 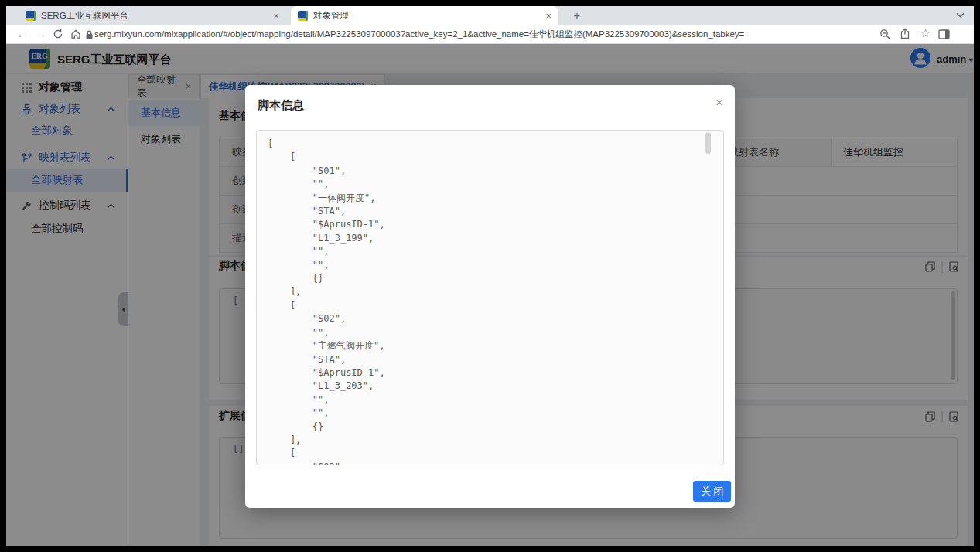 What do you see at coordinates (22, 34) in the screenshot?
I see `back-icon: ←` at bounding box center [22, 34].